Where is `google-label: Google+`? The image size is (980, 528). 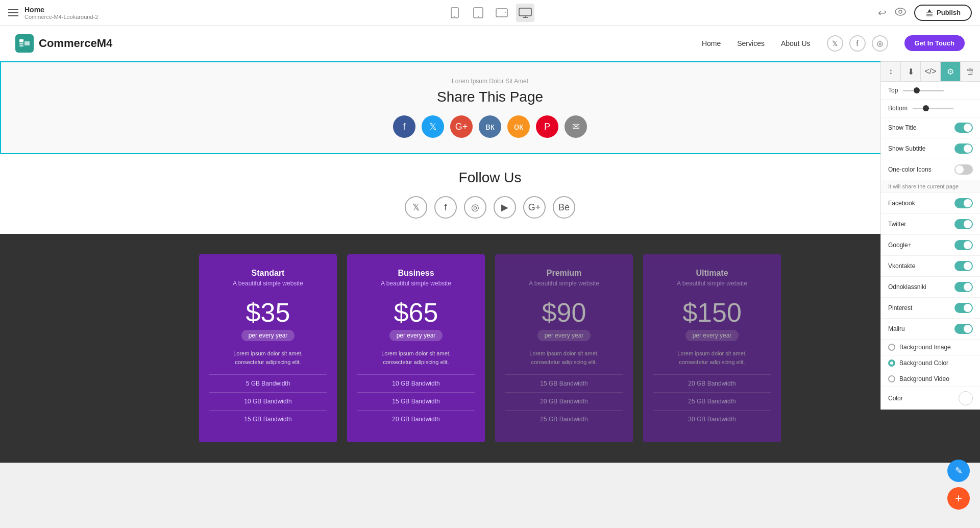
google-label: Google+ is located at coordinates (900, 245).